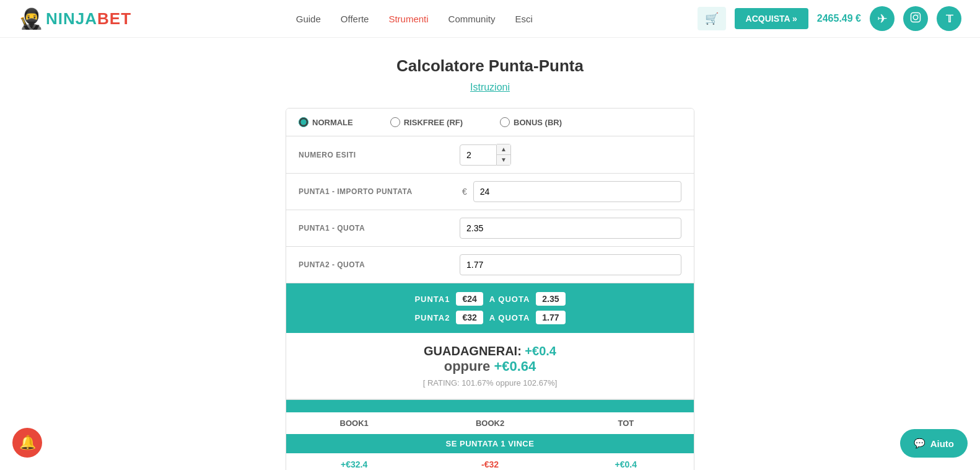 The height and width of the screenshot is (470, 980). I want to click on punta1-importo-input-wrapper: €, so click(571, 192).